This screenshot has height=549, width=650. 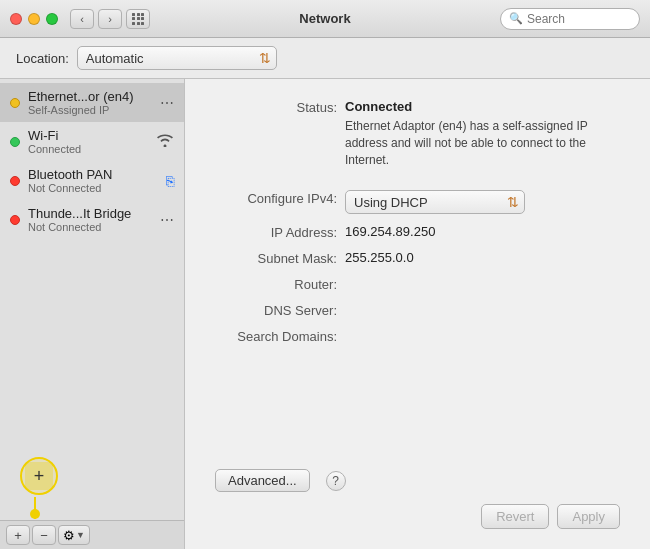 What do you see at coordinates (482, 134) in the screenshot?
I see `status-content: Connected Ethernet Adaptor (en4) has a s…` at bounding box center [482, 134].